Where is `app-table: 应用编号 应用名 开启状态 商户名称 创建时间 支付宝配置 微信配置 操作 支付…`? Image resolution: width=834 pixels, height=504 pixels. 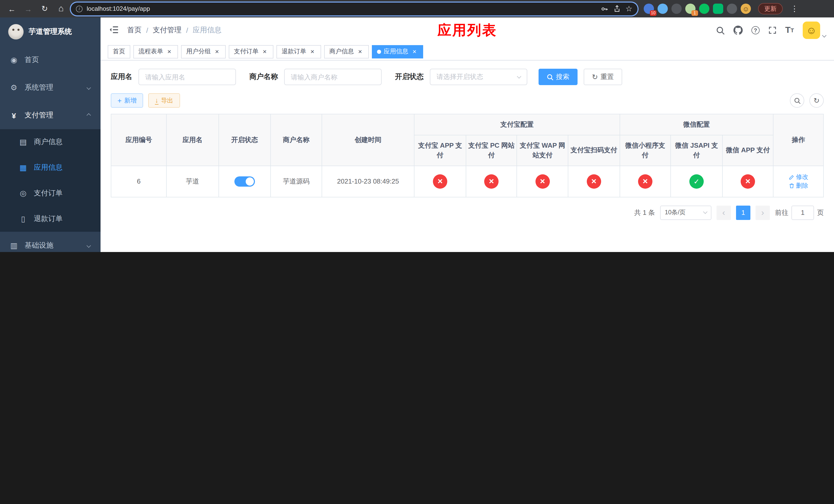
app-table: 应用编号 应用名 开启状态 商户名称 创建时间 支付宝配置 微信配置 操作 支付… is located at coordinates (467, 156).